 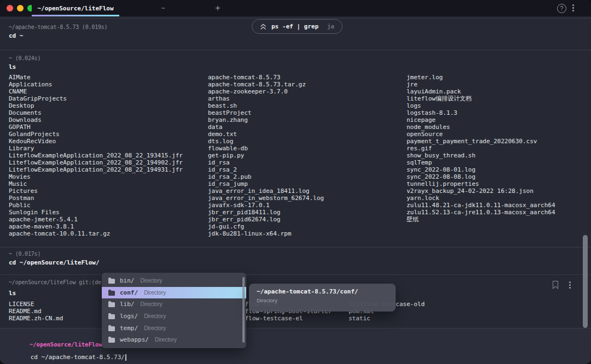 What do you see at coordinates (25, 254) in the screenshot?
I see `block-context: ~ (0.017s)` at bounding box center [25, 254].